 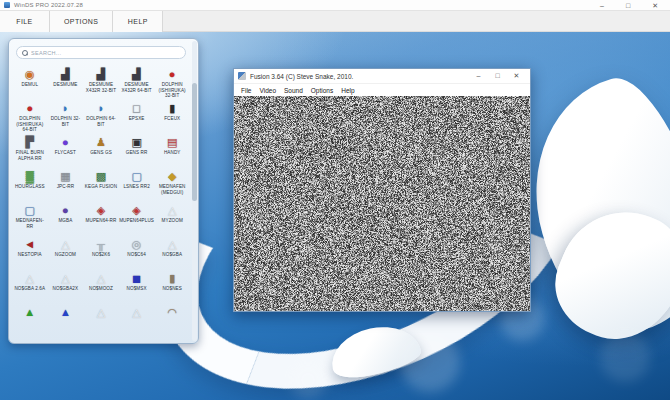 What do you see at coordinates (66, 184) in the screenshot?
I see `launcher-item-jpc-rr: ▦JPC-RR` at bounding box center [66, 184].